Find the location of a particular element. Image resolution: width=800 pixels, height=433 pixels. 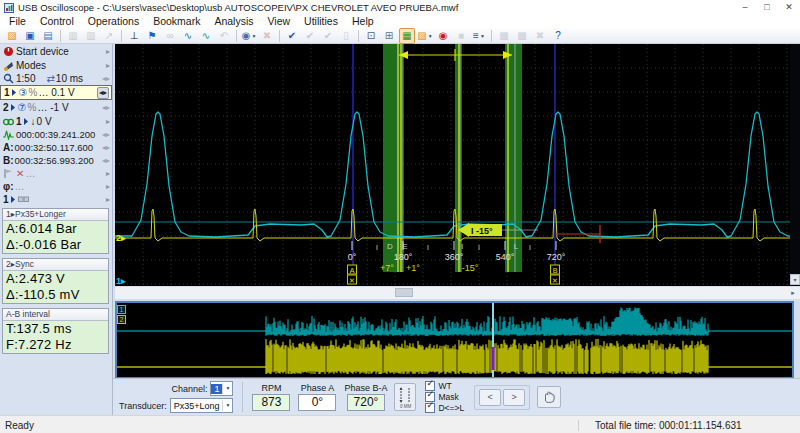

menu-operations: Operations is located at coordinates (114, 22).